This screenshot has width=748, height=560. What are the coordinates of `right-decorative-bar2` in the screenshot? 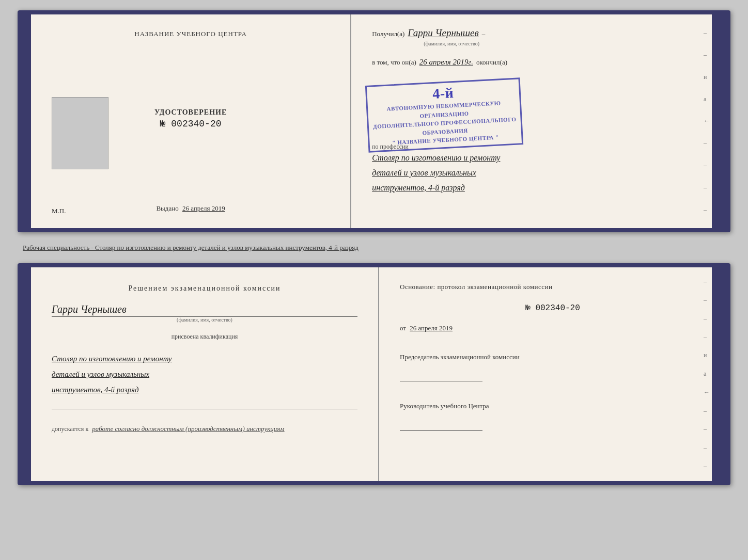 It's located at (719, 374).